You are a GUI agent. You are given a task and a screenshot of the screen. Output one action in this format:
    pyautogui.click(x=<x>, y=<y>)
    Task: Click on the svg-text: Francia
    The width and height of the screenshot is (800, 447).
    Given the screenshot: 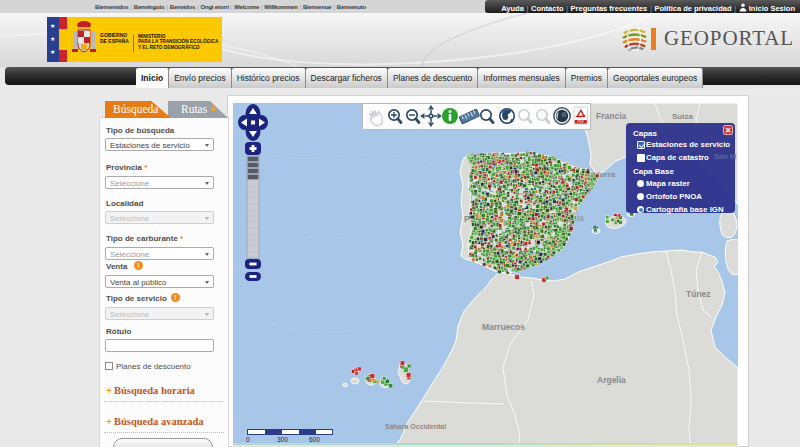 What is the action you would take?
    pyautogui.click(x=612, y=116)
    